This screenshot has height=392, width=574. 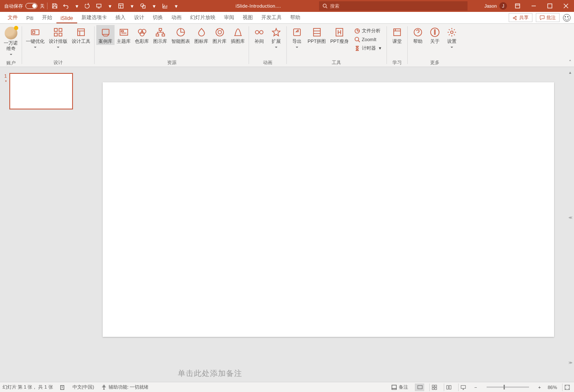 What do you see at coordinates (570, 218) in the screenshot?
I see `vertical-scrollbar: ▲ ≪ ≫` at bounding box center [570, 218].